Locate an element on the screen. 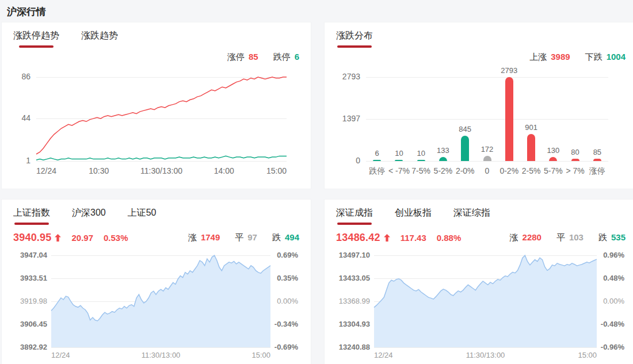 The image size is (633, 364). shenzhen-breadth-stats: 涨2280平103跌535 is located at coordinates (567, 237).